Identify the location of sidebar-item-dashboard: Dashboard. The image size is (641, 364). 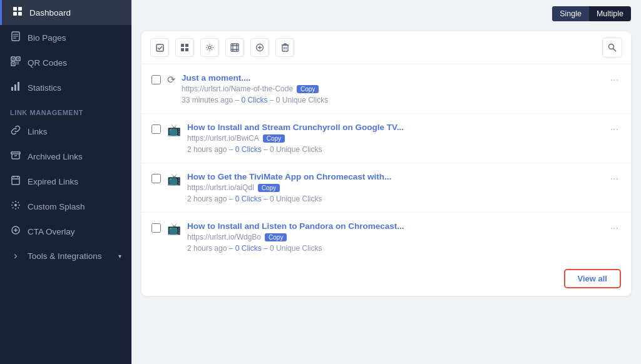
(66, 13).